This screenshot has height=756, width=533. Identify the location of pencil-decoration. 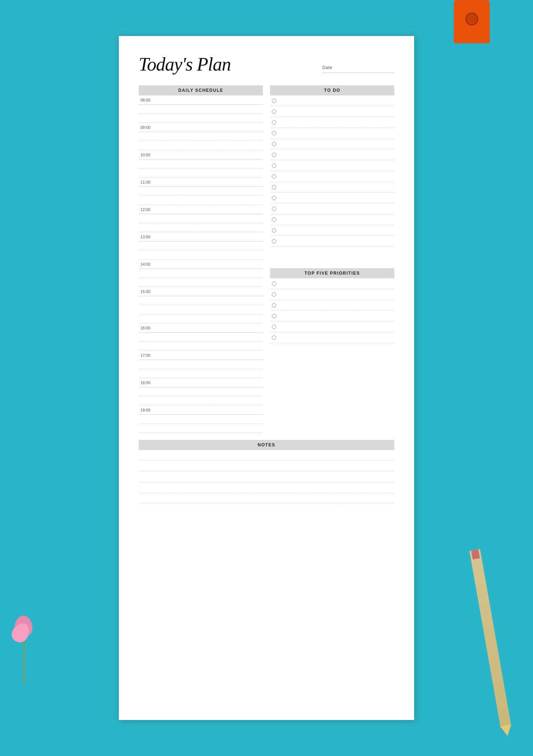
(490, 639).